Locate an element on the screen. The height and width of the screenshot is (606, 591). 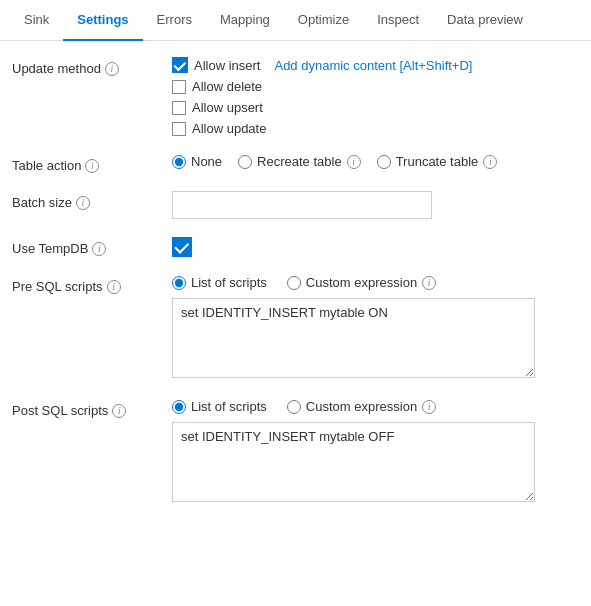
tab-bar: Sink Settings Errors Mapping Optimize In… is located at coordinates (296, 20).